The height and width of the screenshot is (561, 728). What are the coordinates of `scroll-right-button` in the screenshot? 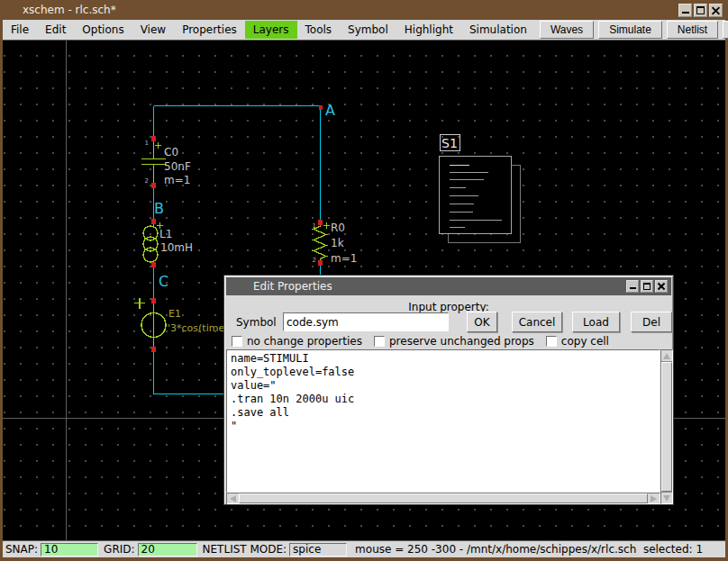 It's located at (654, 499).